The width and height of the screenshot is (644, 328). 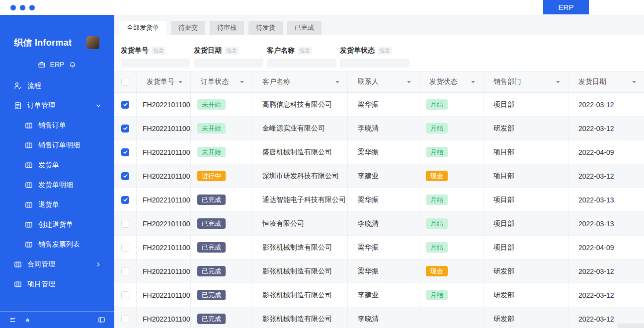 I want to click on sidebar-item: 销售发票列表, so click(x=57, y=245).